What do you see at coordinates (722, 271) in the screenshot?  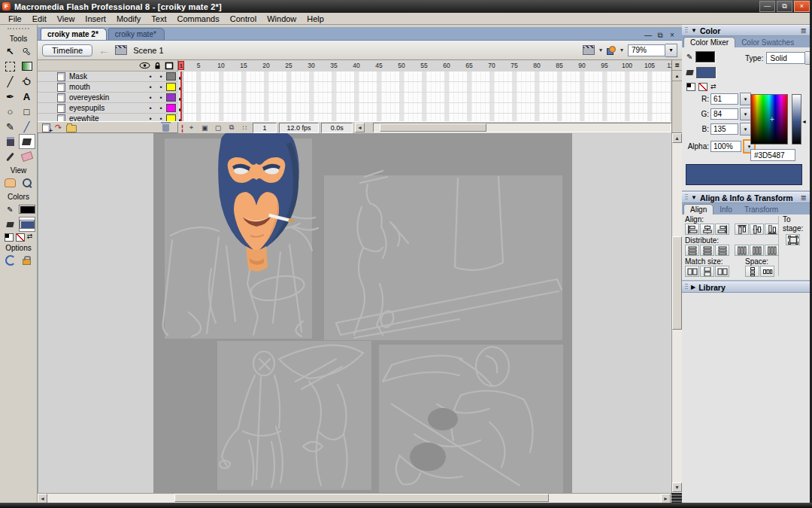 I see `match-both-button` at bounding box center [722, 271].